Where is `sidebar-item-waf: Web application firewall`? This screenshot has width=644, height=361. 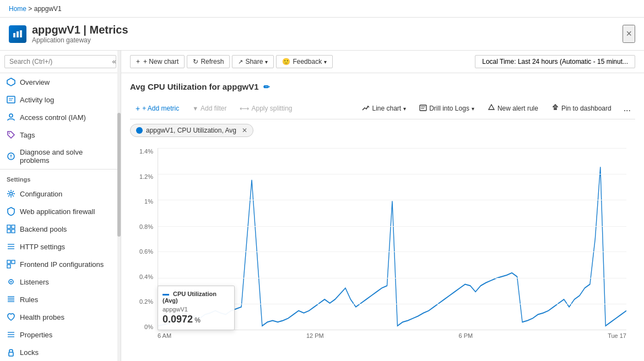 sidebar-item-waf: Web application firewall is located at coordinates (61, 211).